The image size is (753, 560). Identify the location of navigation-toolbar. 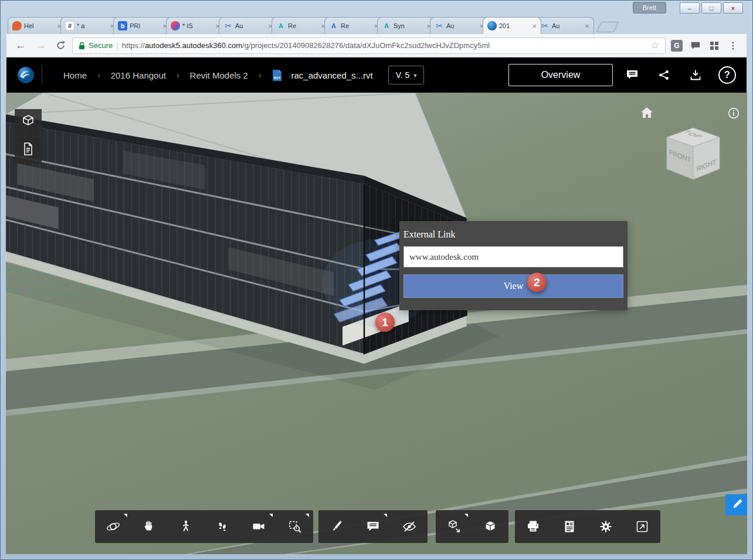
(204, 527).